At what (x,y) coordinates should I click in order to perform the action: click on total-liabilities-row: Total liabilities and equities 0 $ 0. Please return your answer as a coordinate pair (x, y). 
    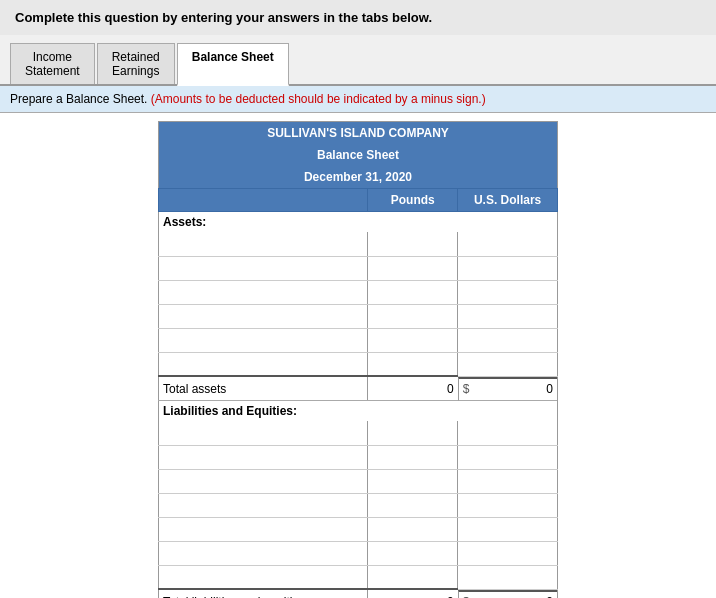
    Looking at the image, I should click on (358, 594).